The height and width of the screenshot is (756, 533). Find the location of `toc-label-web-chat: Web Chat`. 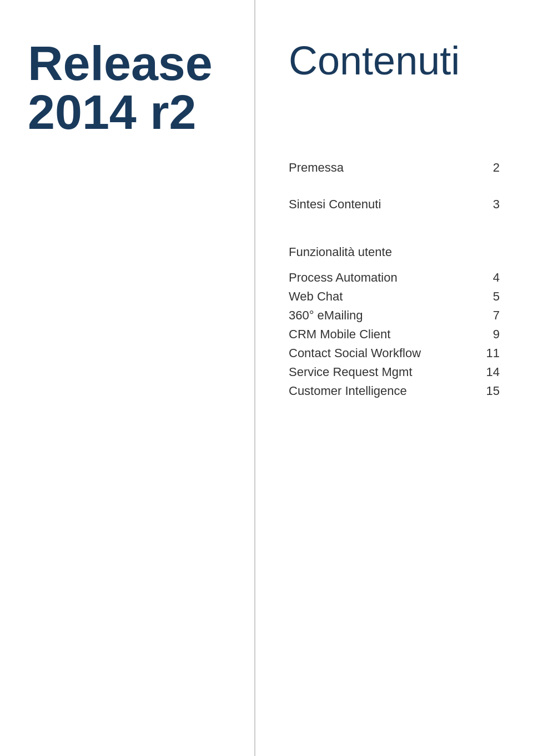

toc-label-web-chat: Web Chat is located at coordinates (315, 297).